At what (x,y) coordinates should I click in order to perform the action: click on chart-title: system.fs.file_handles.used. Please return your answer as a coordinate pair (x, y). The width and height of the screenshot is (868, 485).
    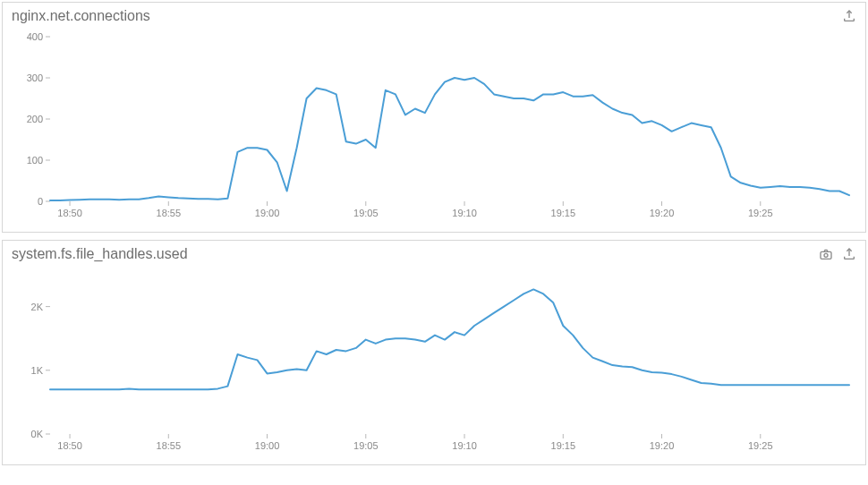
    Looking at the image, I should click on (100, 254).